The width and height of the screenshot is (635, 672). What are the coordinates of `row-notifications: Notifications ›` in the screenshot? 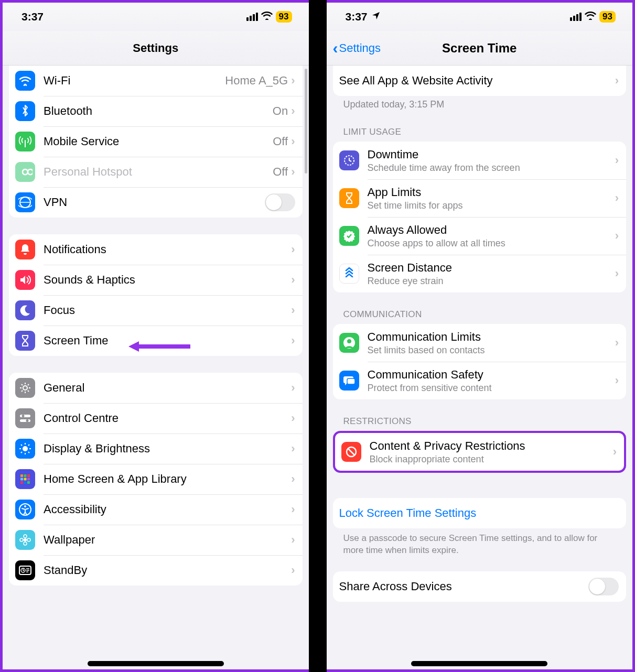 It's located at (156, 250).